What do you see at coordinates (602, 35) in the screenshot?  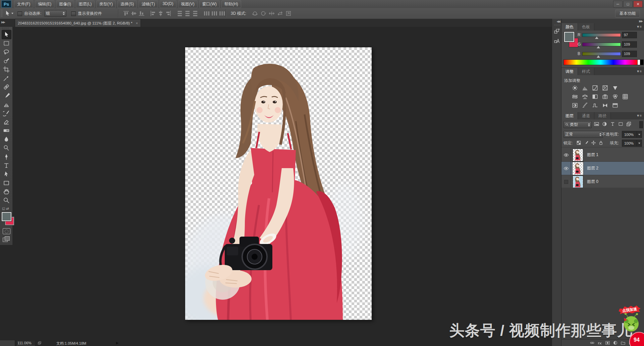 I see `channel-slider-R` at bounding box center [602, 35].